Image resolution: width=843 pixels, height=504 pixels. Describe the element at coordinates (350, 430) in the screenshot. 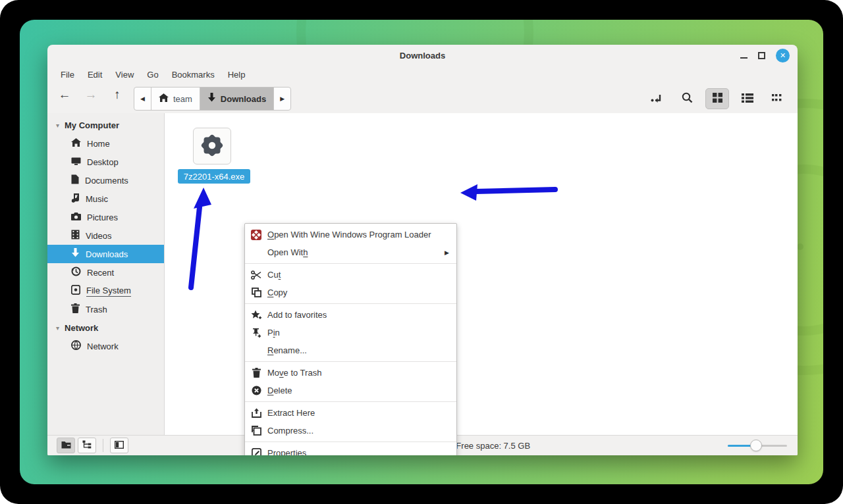

I see `menu-item-compress: Compress...` at that location.